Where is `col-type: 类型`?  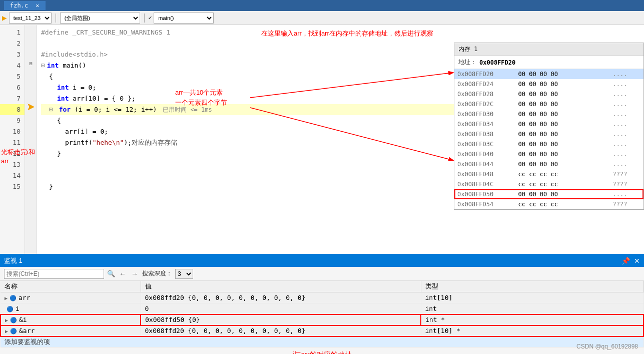
col-type: 类型 is located at coordinates (532, 286).